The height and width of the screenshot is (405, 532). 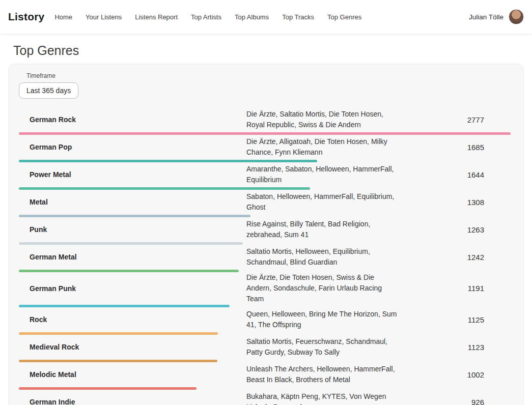 What do you see at coordinates (132, 401) in the screenshot?
I see `genre-name: German Indie` at bounding box center [132, 401].